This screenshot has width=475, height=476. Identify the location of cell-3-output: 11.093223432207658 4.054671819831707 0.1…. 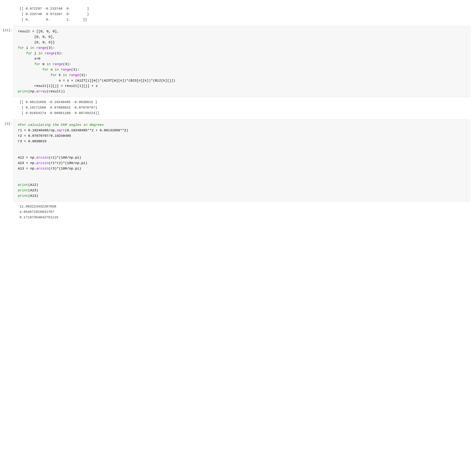
(238, 213).